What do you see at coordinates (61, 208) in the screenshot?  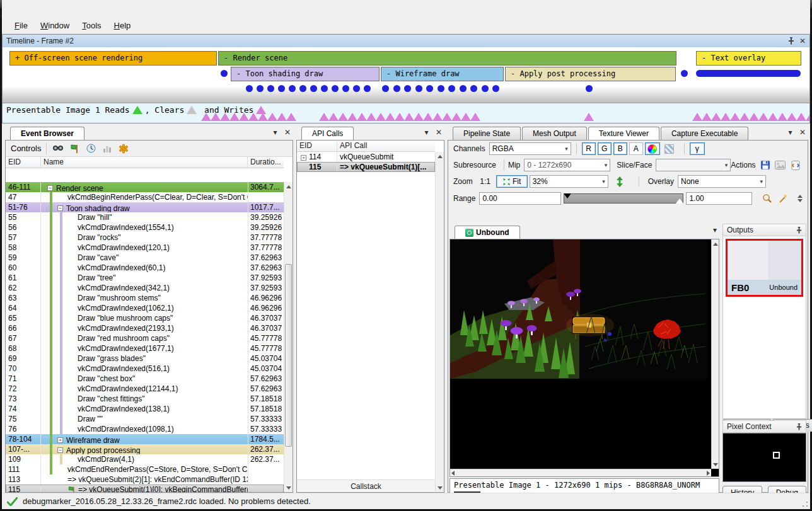 I see `collapse-icon: −` at bounding box center [61, 208].